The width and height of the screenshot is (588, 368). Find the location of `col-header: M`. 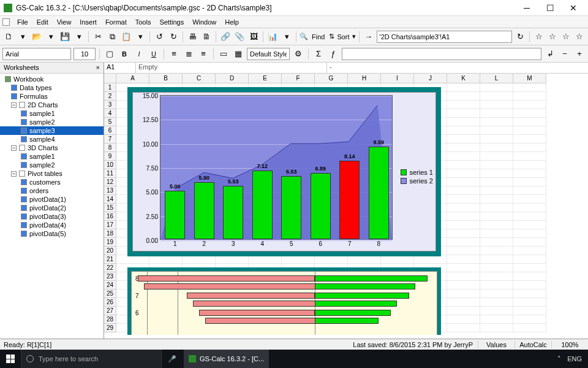

col-header: M is located at coordinates (530, 79).